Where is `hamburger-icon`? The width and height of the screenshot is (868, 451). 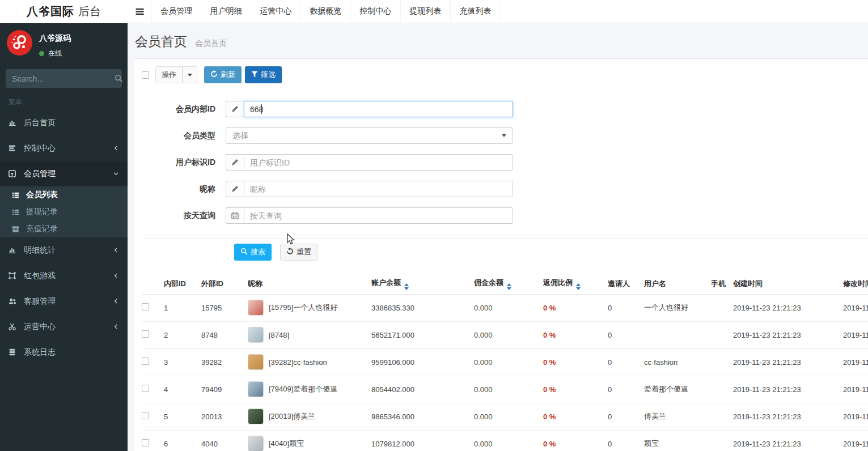 hamburger-icon is located at coordinates (139, 11).